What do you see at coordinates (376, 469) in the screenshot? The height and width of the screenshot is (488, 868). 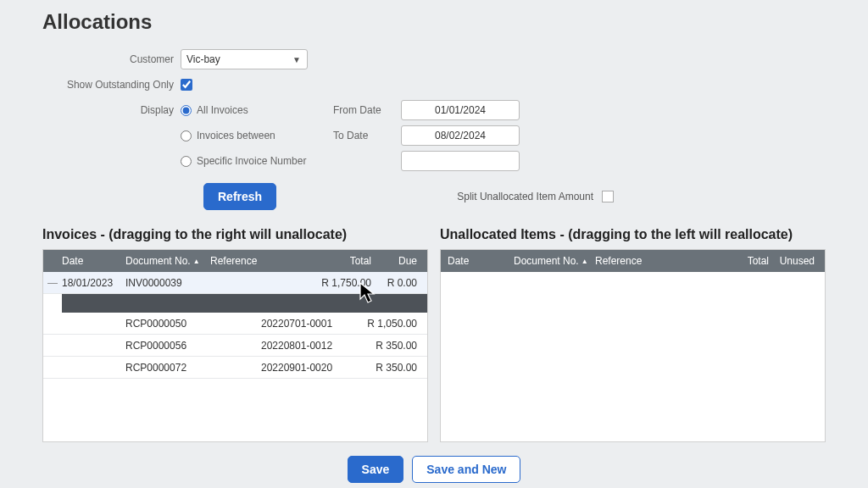 I see `save-button: Save` at bounding box center [376, 469].